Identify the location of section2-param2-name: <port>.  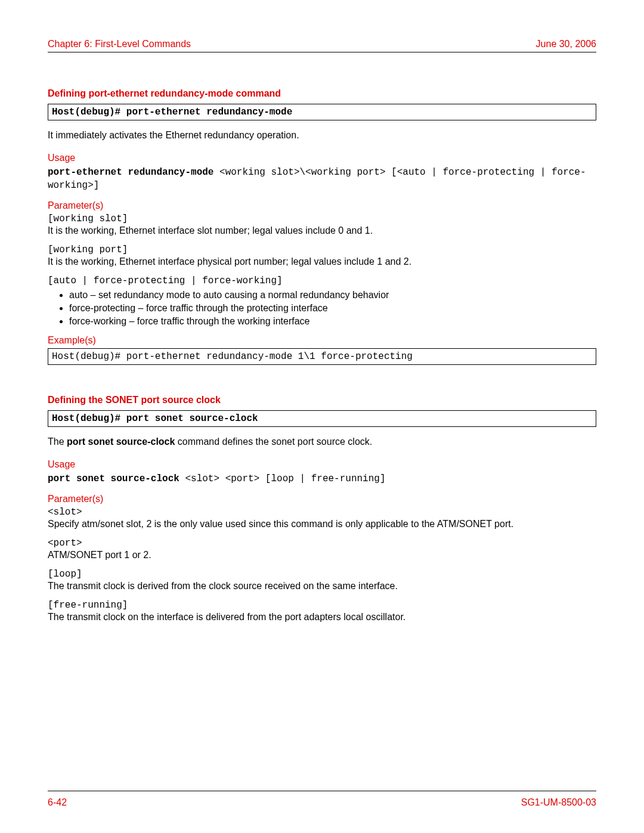
(322, 543).